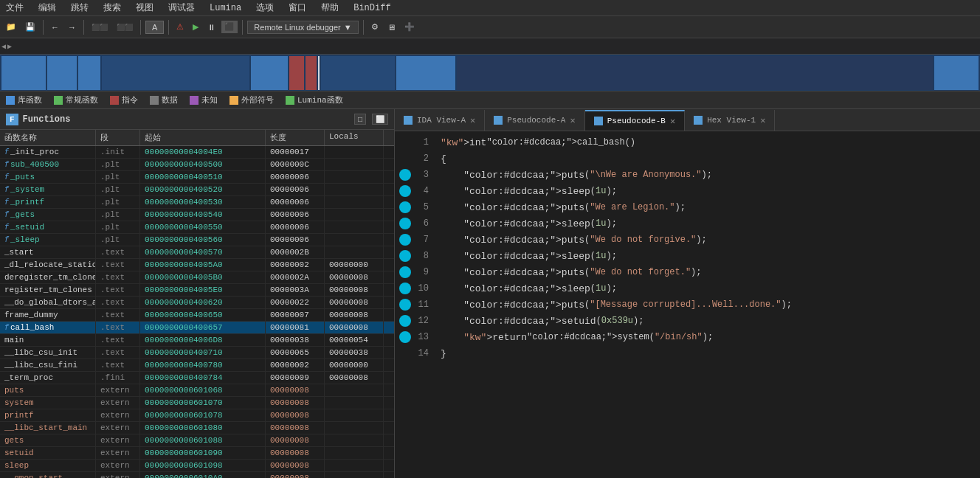 This screenshot has width=980, height=478. Describe the element at coordinates (295, 137) in the screenshot. I see `col-len: 长度` at that location.